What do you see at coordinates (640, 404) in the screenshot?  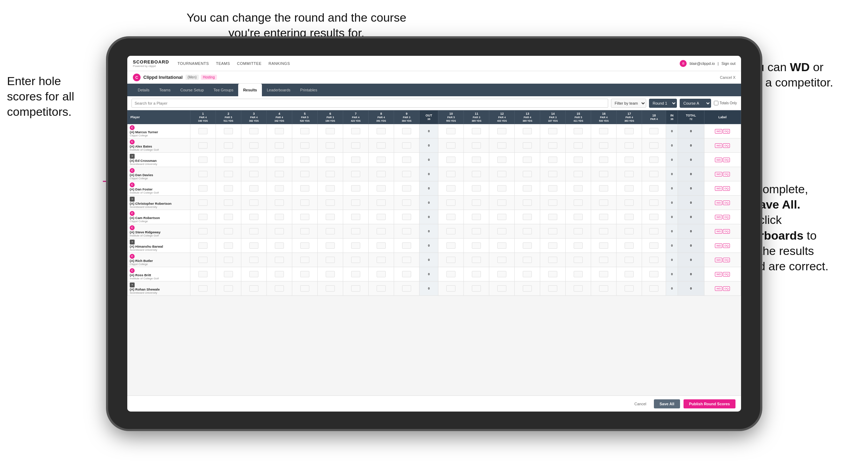 I see `cancel-button: Cancel` at bounding box center [640, 404].